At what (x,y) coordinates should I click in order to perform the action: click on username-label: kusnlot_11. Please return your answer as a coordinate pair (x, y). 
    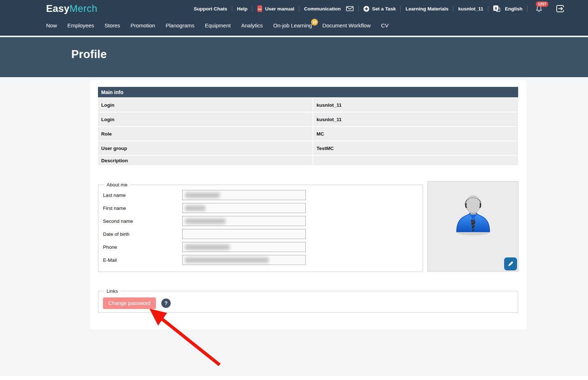
    Looking at the image, I should click on (471, 9).